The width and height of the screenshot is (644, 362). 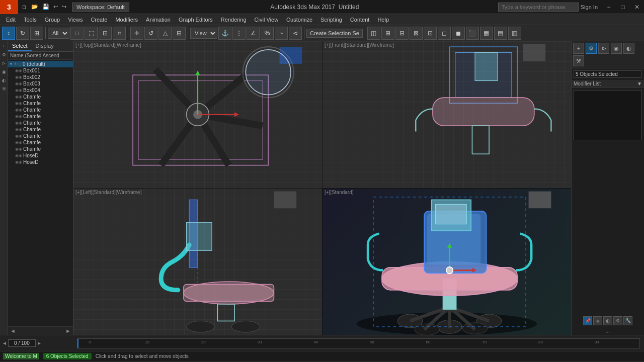 What do you see at coordinates (40, 83) in the screenshot?
I see `tree-item-box003: ◉◉ Box003` at bounding box center [40, 83].